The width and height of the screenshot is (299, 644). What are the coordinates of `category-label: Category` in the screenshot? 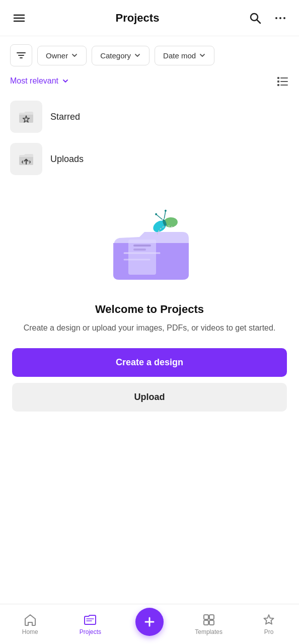 It's located at (116, 55).